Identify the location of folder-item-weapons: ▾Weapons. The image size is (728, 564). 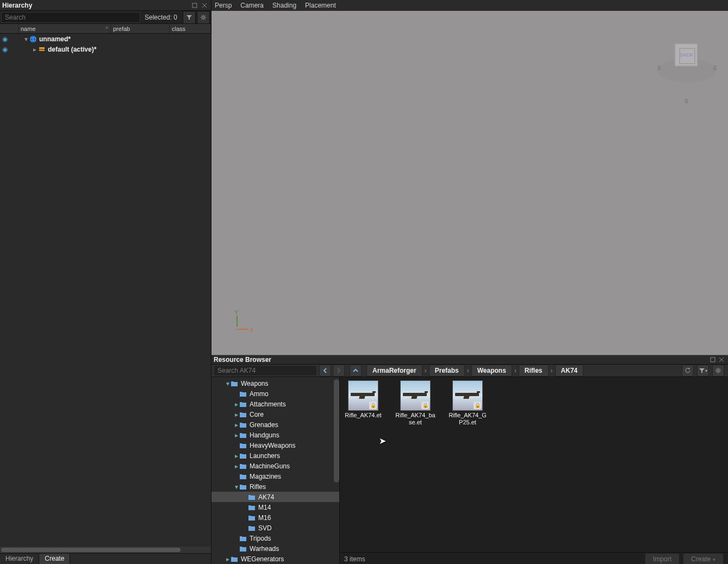
(275, 384).